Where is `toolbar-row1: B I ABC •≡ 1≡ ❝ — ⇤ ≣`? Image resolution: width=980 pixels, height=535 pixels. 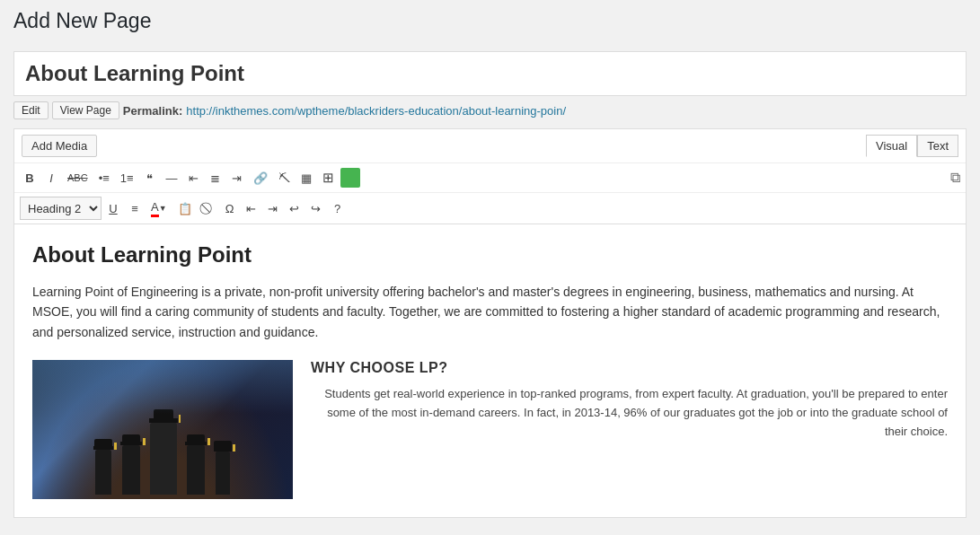 toolbar-row1: B I ABC •≡ 1≡ ❝ — ⇤ ≣ is located at coordinates (490, 178).